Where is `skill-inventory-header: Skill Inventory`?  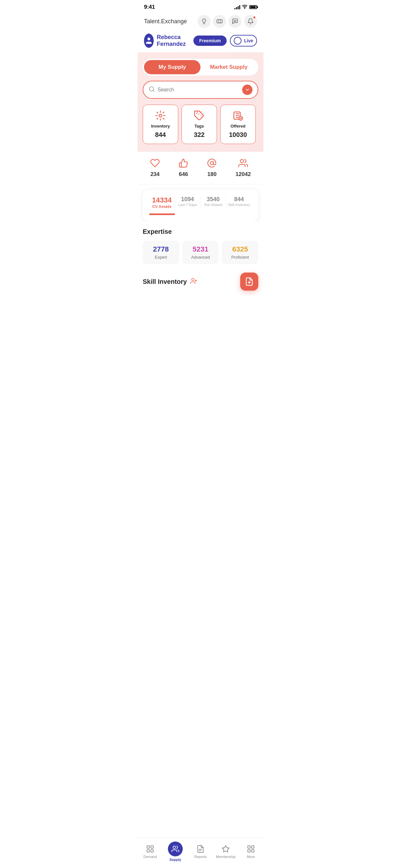 skill-inventory-header: Skill Inventory is located at coordinates (201, 279).